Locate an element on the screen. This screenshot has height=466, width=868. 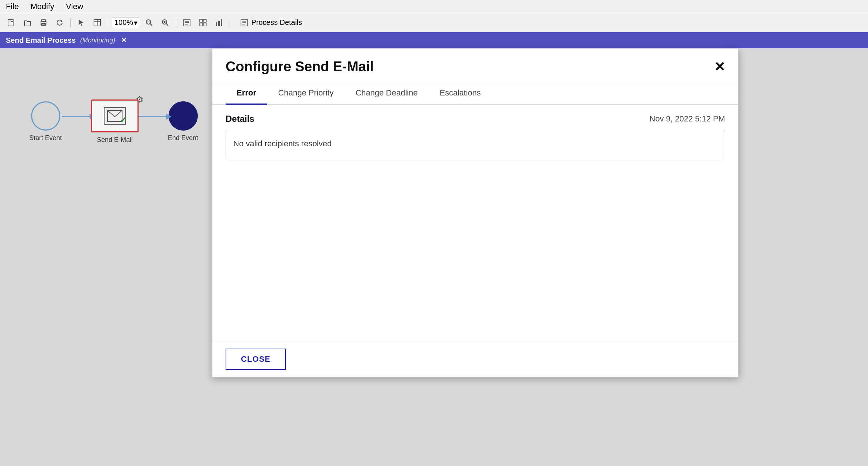
menu-view: View is located at coordinates (75, 7).